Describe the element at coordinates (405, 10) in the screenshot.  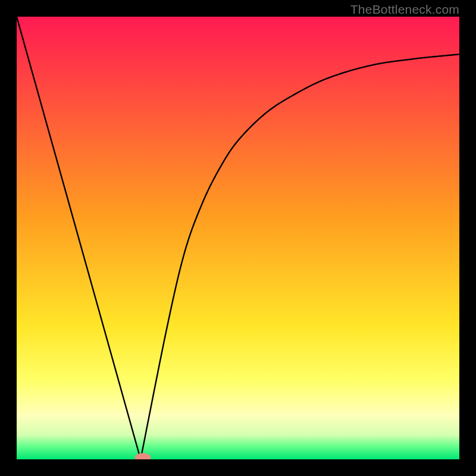
I see `watermark-text: TheBottleneck.com` at that location.